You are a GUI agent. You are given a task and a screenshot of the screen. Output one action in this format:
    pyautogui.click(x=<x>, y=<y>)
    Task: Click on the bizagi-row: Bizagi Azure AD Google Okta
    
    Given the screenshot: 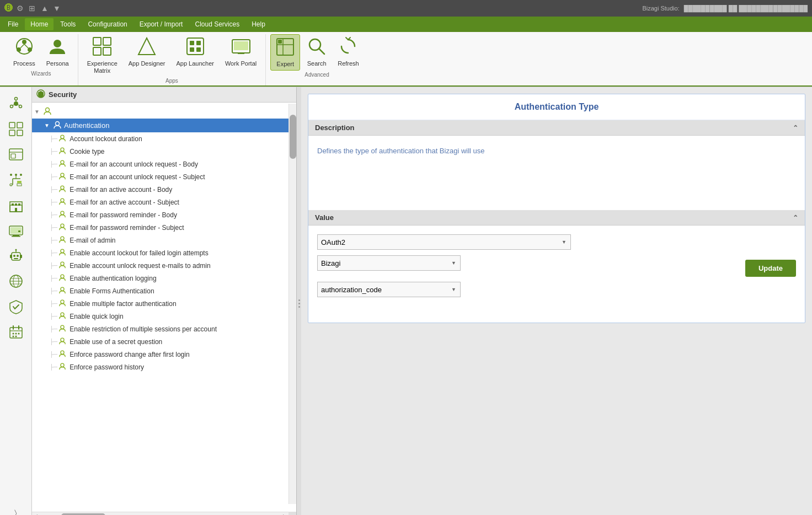 What is the action you would take?
    pyautogui.click(x=389, y=263)
    